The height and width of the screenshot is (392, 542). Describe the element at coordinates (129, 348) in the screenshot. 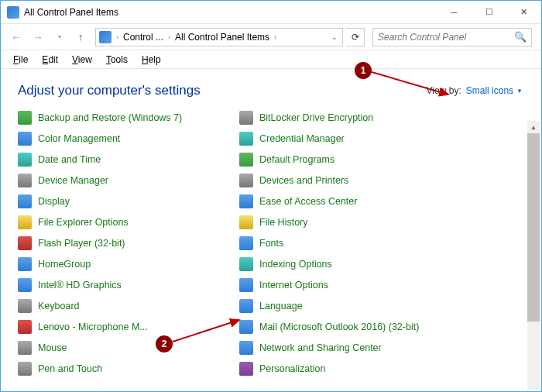

I see `cp-item: Mouse` at that location.